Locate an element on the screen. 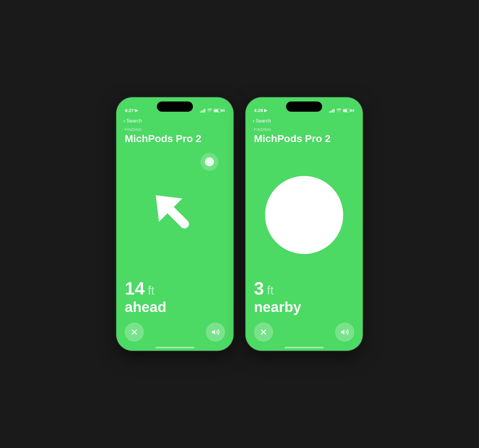 This screenshot has height=448, width=479. distance-number-1: 14 is located at coordinates (135, 289).